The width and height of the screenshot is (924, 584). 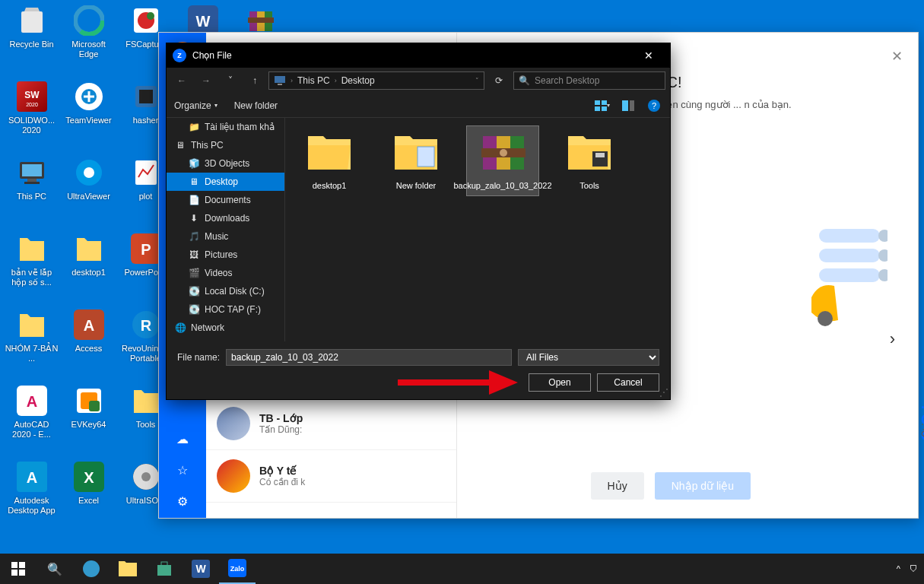 I want to click on file-item: Tools, so click(x=589, y=161).